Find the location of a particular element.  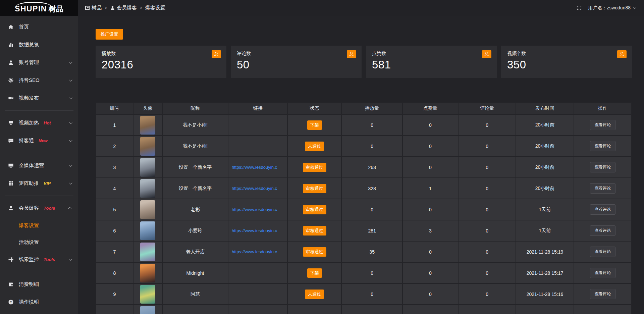

breadcrumb-item: 会员爆客 is located at coordinates (123, 8).